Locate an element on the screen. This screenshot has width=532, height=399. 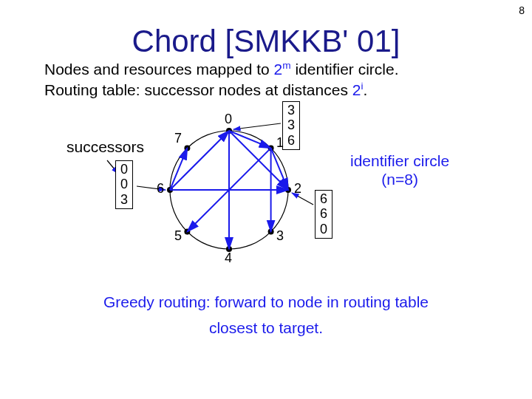
body-line-1: Nodes and resources mapped to 2m identif… is located at coordinates (273, 69).